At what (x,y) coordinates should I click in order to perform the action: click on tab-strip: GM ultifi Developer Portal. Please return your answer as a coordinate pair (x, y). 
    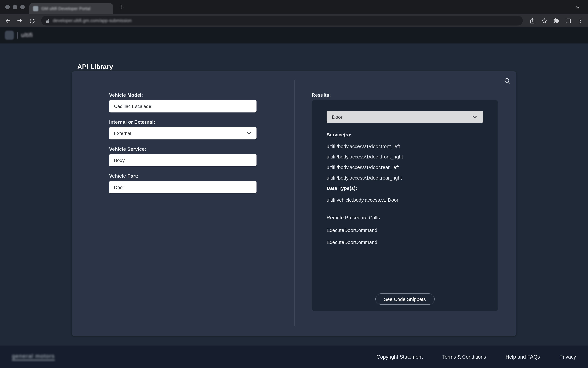
    Looking at the image, I should click on (294, 7).